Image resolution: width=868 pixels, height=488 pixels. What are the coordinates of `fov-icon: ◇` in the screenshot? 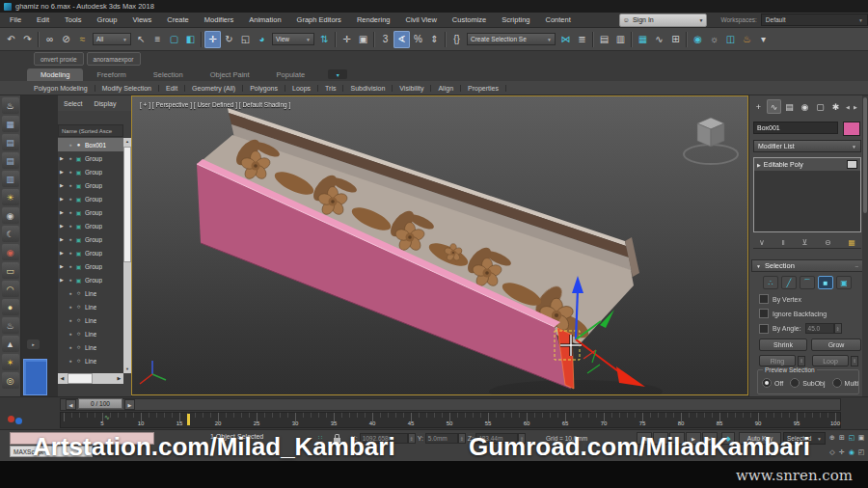 It's located at (832, 452).